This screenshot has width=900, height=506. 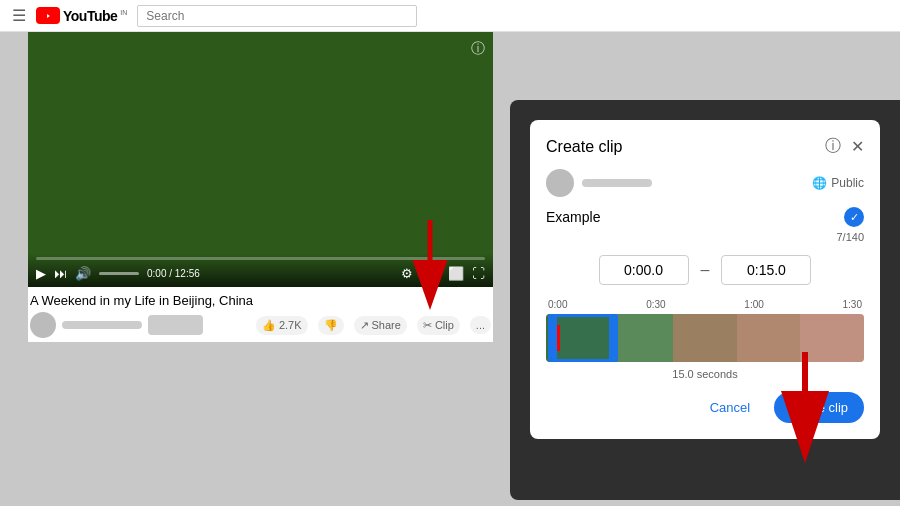 What do you see at coordinates (705, 237) in the screenshot?
I see `char-count: 7/140` at bounding box center [705, 237].